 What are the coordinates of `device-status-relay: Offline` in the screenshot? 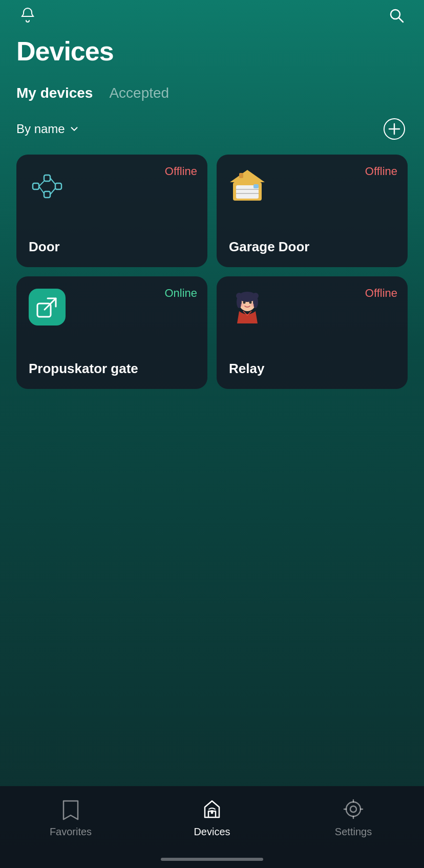 It's located at (381, 293).